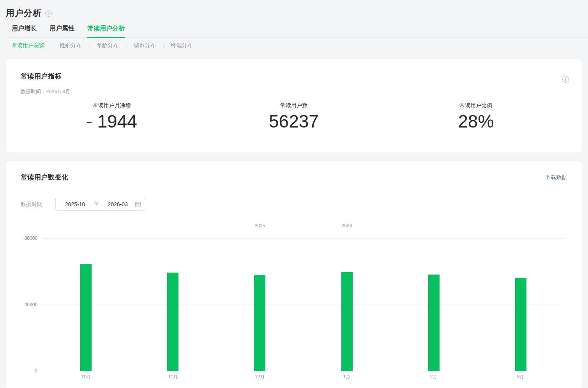 The height and width of the screenshot is (388, 588). What do you see at coordinates (182, 46) in the screenshot?
I see `subtab-5: 终端分布` at bounding box center [182, 46].